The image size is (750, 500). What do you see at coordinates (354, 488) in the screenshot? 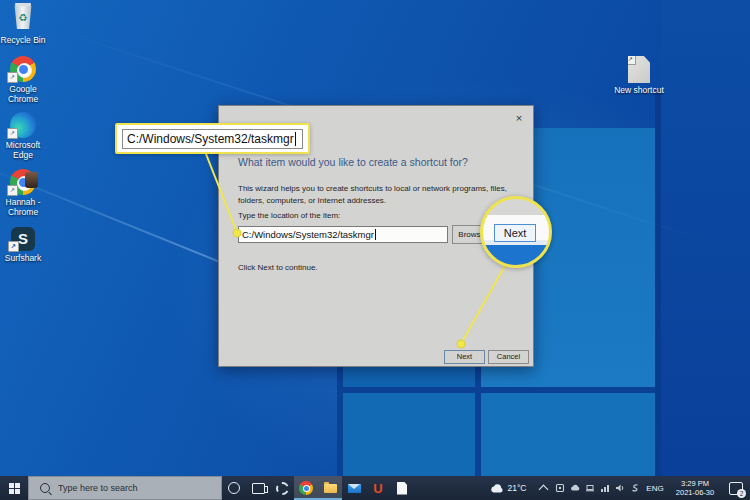
I see `taskbar-mail-button` at bounding box center [354, 488].